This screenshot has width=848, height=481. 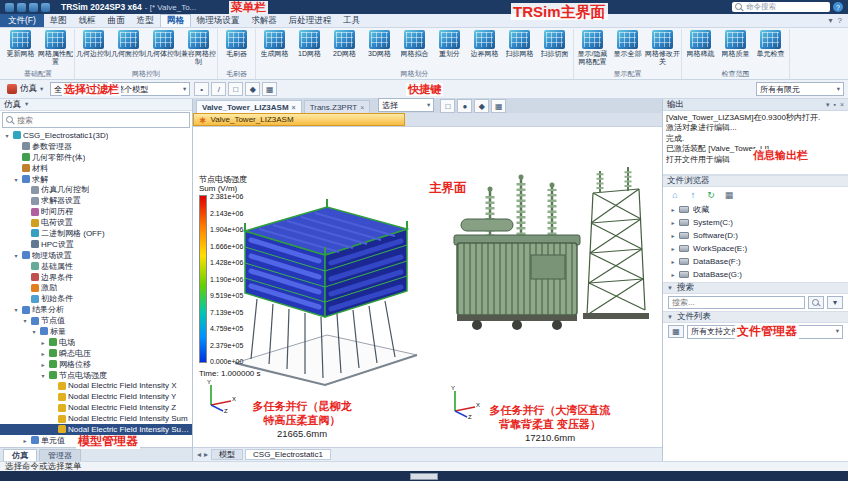 What do you see at coordinates (96, 342) in the screenshot?
I see `tree-item: ▸电场` at bounding box center [96, 342].